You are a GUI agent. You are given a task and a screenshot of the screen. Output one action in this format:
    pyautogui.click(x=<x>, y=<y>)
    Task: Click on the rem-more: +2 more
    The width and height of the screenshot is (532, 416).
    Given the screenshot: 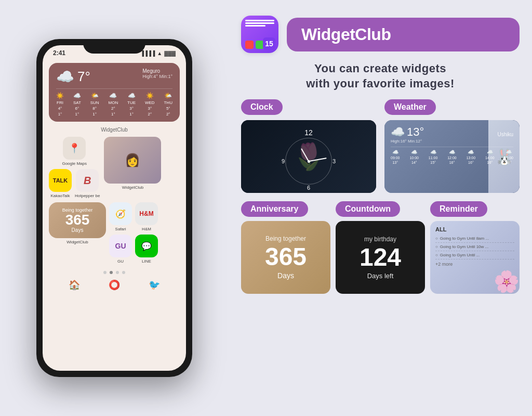 What is the action you would take?
    pyautogui.click(x=475, y=264)
    